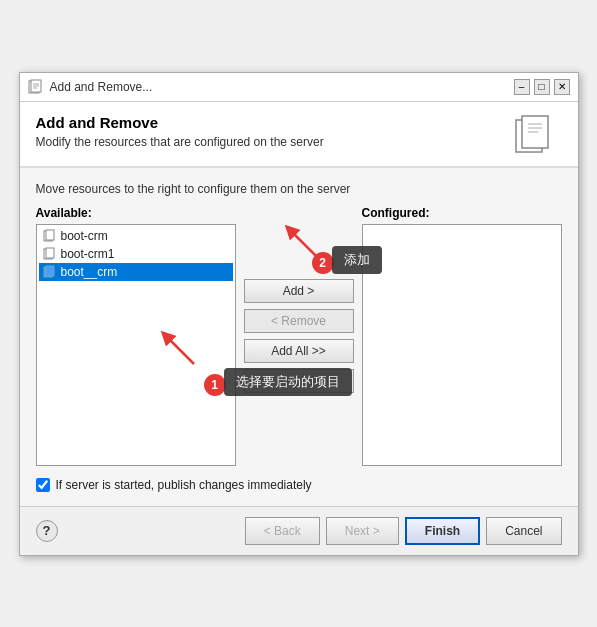 This screenshot has width=597, height=627. What do you see at coordinates (524, 531) in the screenshot?
I see `cancel-button: Cancel` at bounding box center [524, 531].